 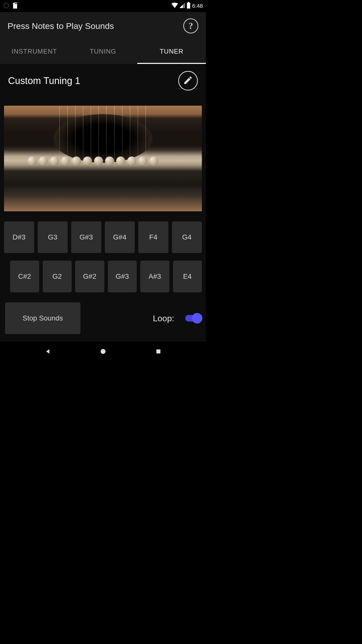 I want to click on notes-row-2: C#2 G2 G#2 G#3 A#3 E4, so click(x=103, y=276).